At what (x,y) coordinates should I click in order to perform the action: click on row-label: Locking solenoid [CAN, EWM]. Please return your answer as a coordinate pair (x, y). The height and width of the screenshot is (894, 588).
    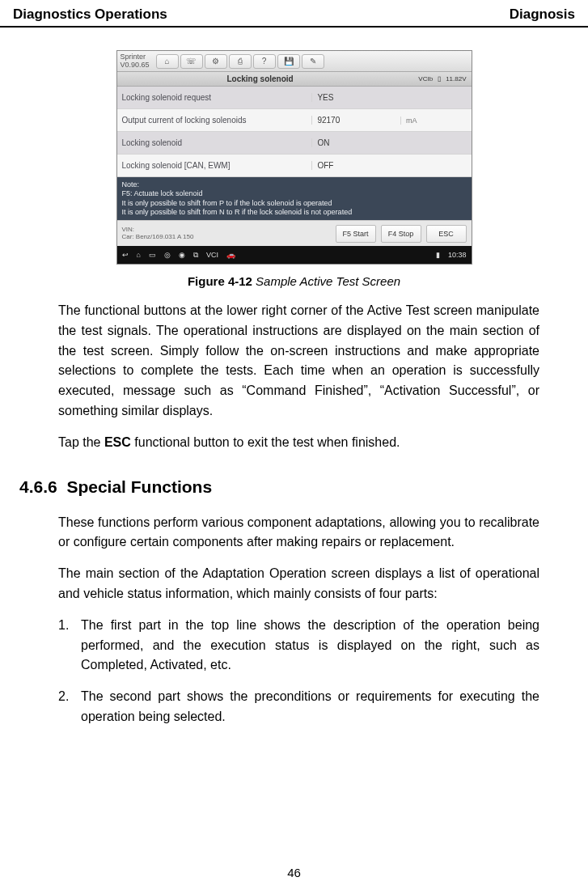
    Looking at the image, I should click on (215, 165).